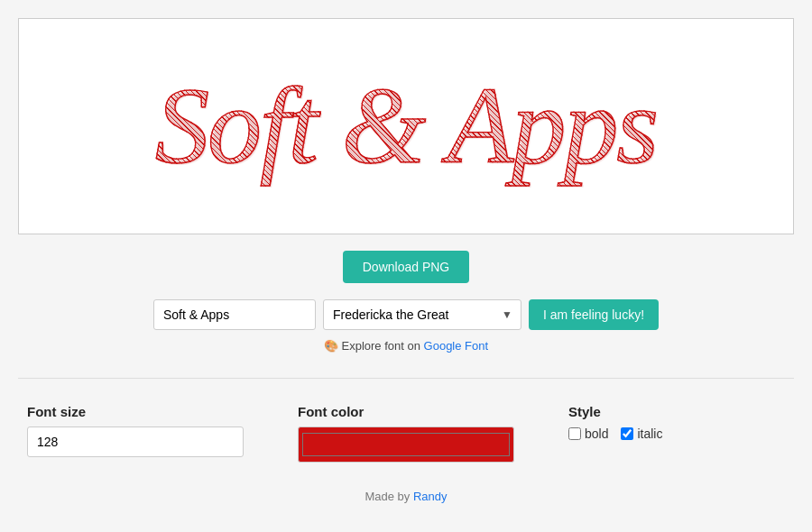  Describe the element at coordinates (135, 442) in the screenshot. I see `font-size-input` at that location.